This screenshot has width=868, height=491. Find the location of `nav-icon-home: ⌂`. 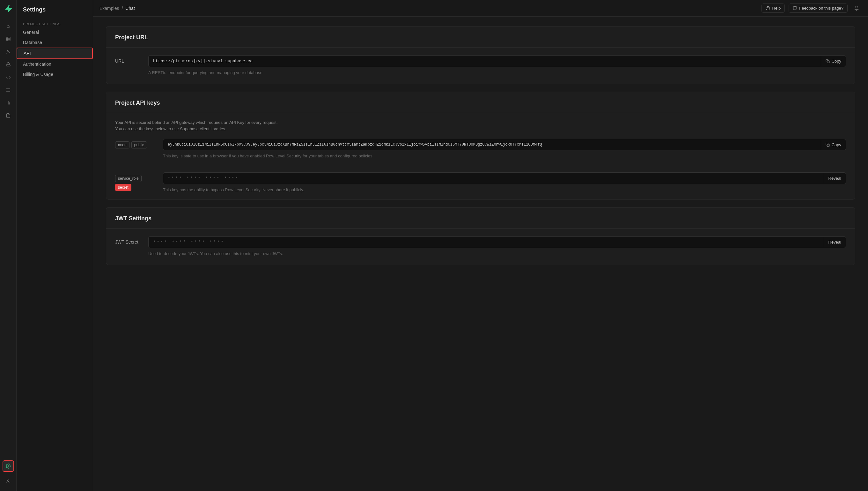

nav-icon-home: ⌂ is located at coordinates (8, 26).